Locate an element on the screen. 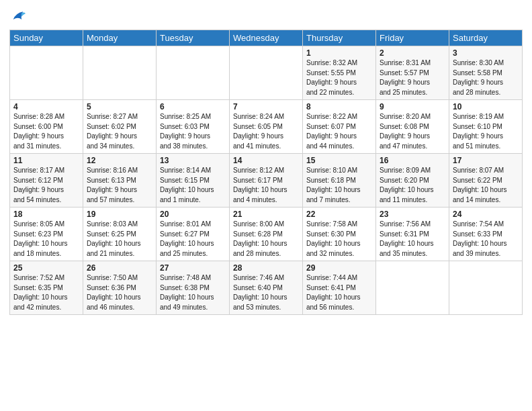 The width and height of the screenshot is (532, 411). day-number: 29 is located at coordinates (339, 268).